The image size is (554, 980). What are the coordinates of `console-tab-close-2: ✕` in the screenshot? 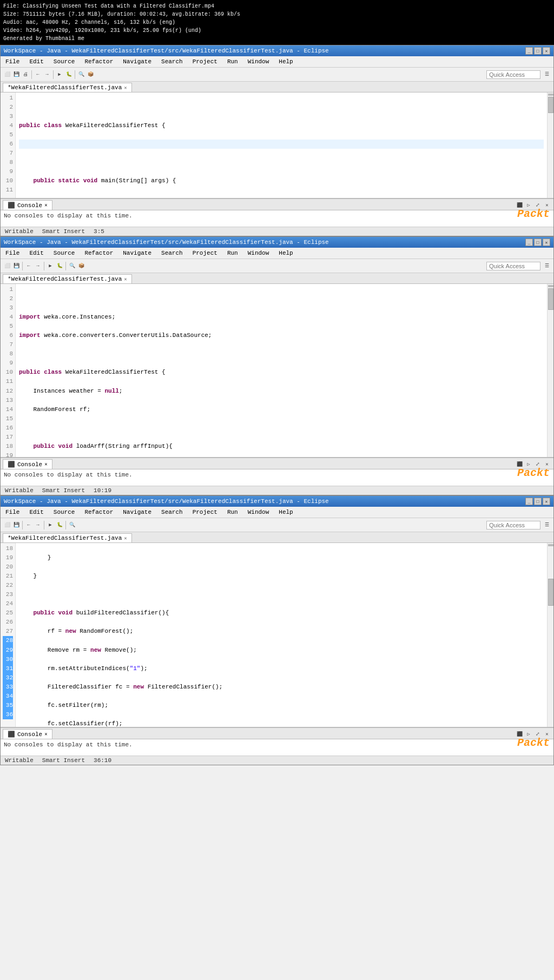 It's located at (45, 464).